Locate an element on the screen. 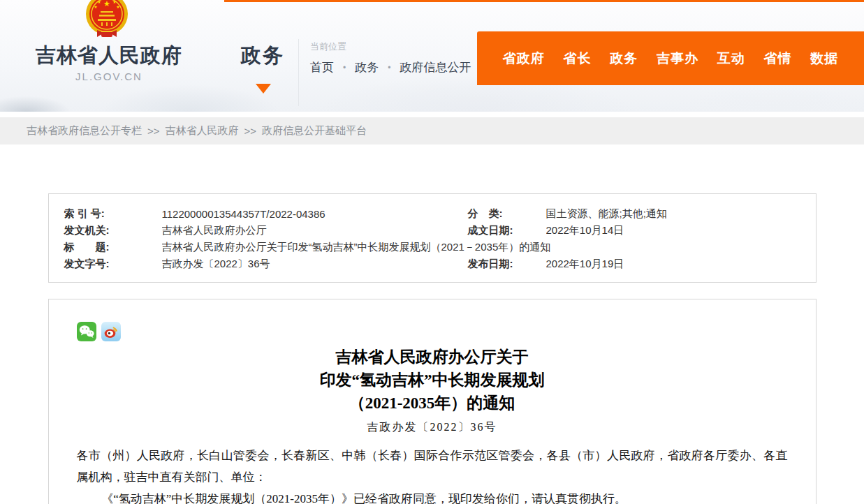  weibo-share-icon is located at coordinates (111, 332).